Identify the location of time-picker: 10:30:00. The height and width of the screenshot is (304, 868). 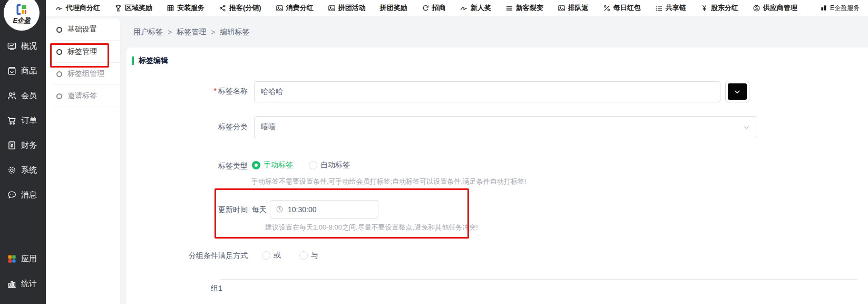
(324, 209).